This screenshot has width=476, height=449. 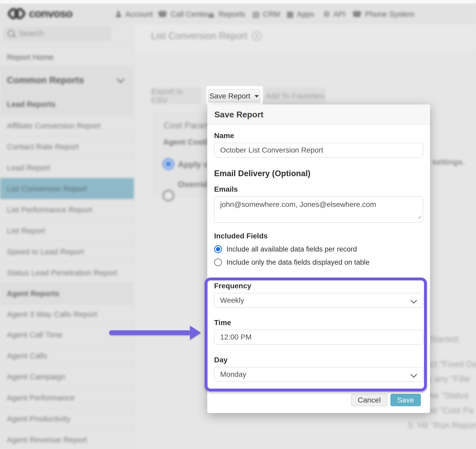 What do you see at coordinates (134, 14) in the screenshot?
I see `nav-item-account: Account` at bounding box center [134, 14].